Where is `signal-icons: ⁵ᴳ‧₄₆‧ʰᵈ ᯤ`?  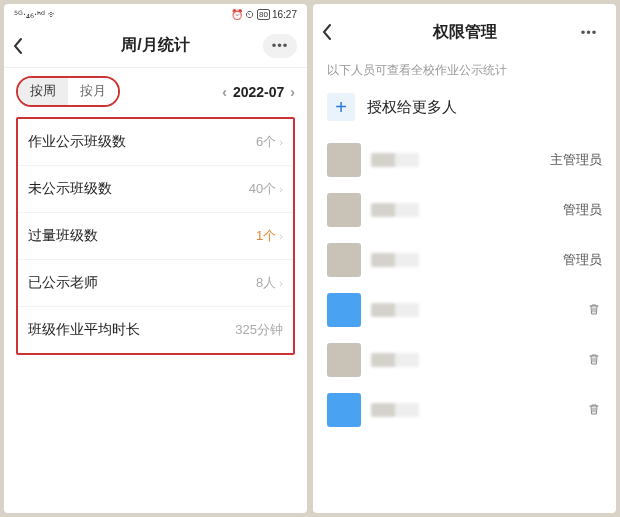
signal-icons: ⁵ᴳ‧₄₆‧ʰᵈ ᯤ is located at coordinates (36, 14).